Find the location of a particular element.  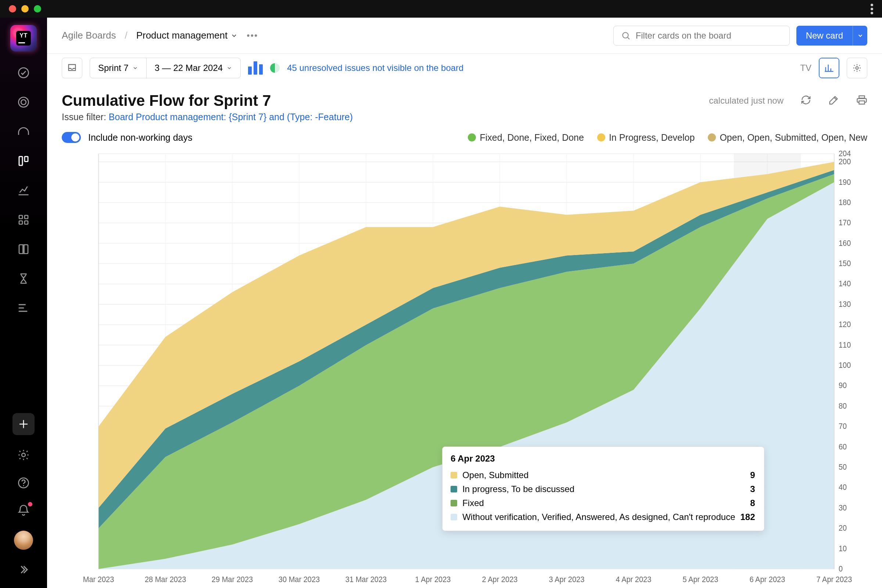

titlebar-kebab-icon is located at coordinates (872, 9).